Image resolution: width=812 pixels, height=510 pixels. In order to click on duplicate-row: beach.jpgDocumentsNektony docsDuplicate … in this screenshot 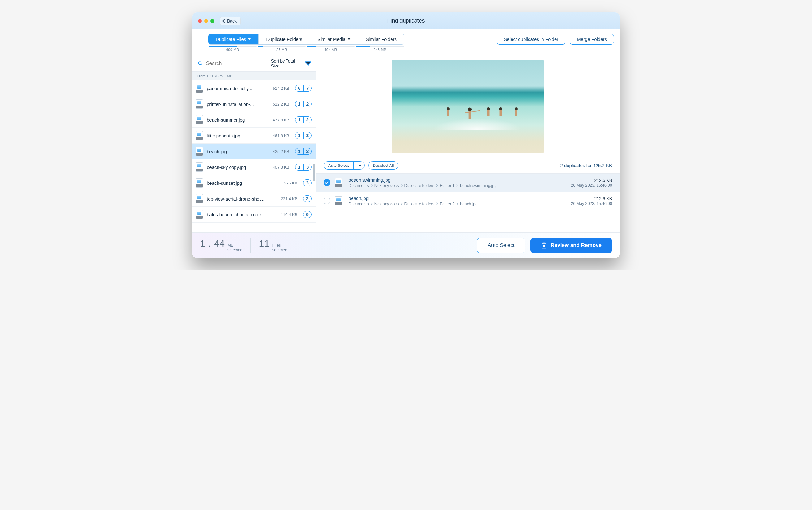, I will do `click(468, 201)`.